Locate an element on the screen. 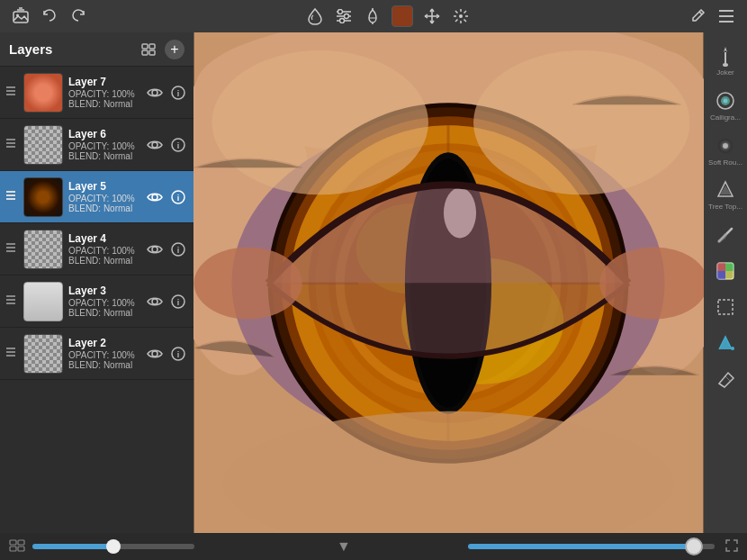 This screenshot has width=747, height=560. color-swatch is located at coordinates (402, 16).